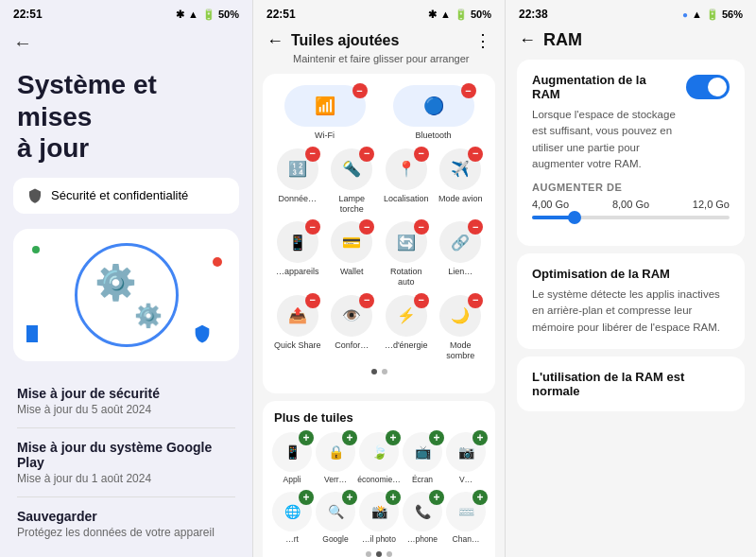 The height and width of the screenshot is (557, 756). What do you see at coordinates (352, 328) in the screenshot?
I see `tile-confort: 👁️ − Confor…` at bounding box center [352, 328].